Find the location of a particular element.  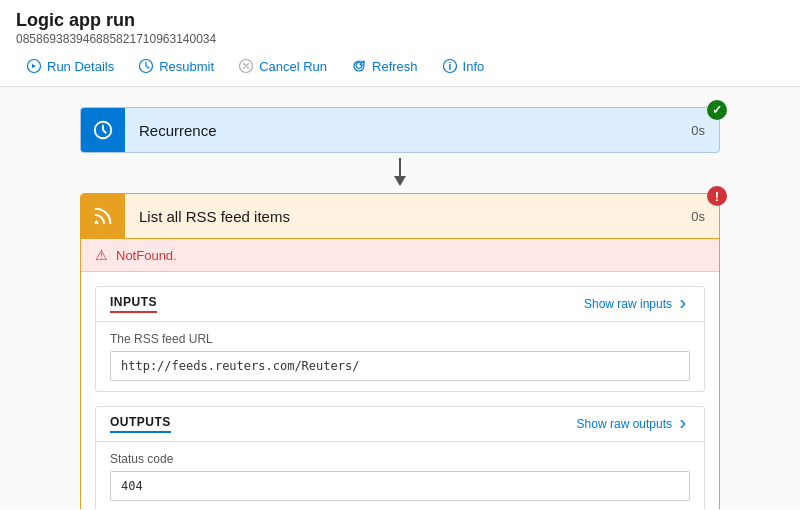

inputs-section-body: The RSS feed URL http://feeds.reuters.co… is located at coordinates (400, 356).